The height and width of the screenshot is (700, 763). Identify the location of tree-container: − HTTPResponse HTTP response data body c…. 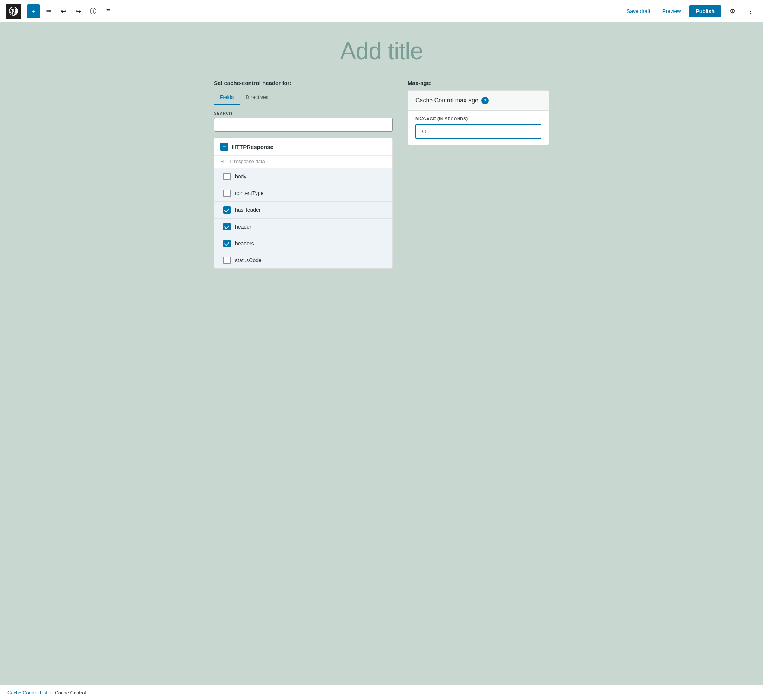
(303, 203).